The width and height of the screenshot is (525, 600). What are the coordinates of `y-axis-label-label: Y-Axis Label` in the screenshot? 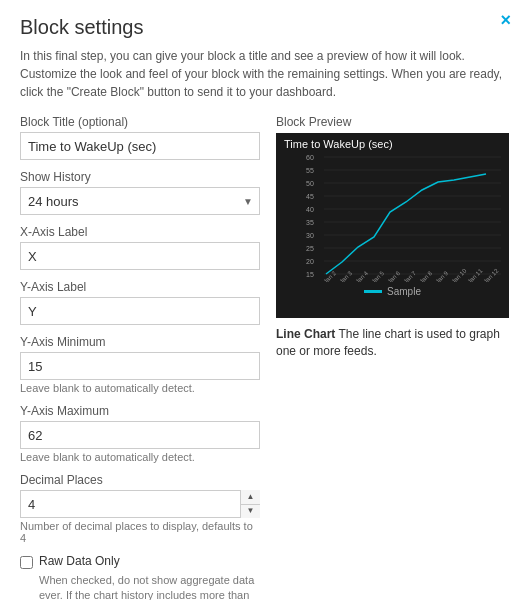 It's located at (140, 287).